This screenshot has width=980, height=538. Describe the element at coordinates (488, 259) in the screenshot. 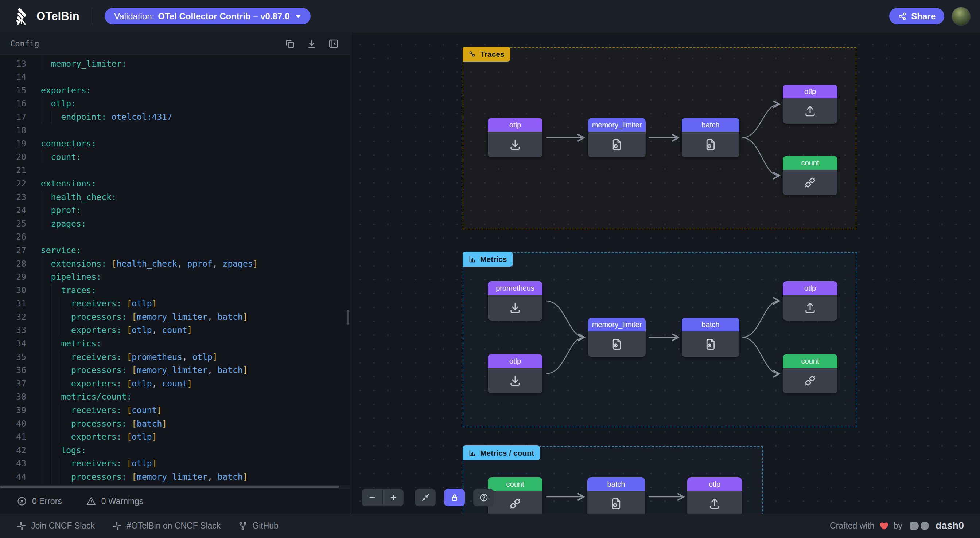

I see `pipeline-group-tag-metrics: Metrics` at that location.